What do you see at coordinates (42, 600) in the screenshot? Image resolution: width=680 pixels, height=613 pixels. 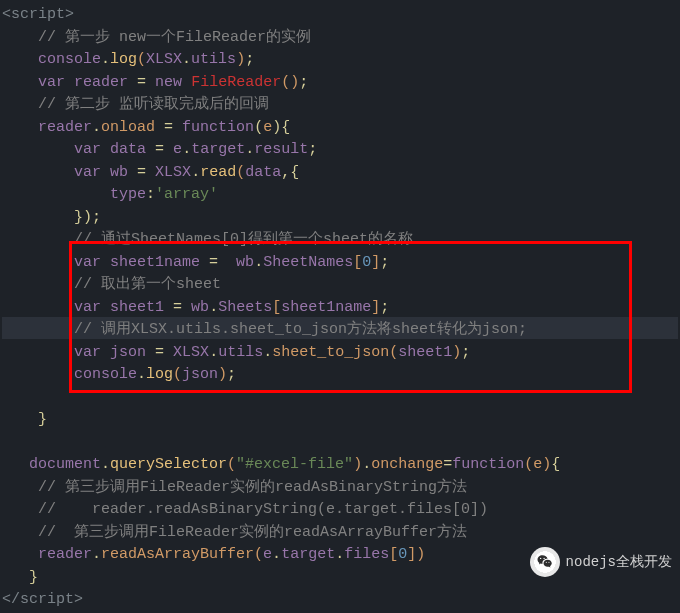 I see `script-close-tag: </script>` at bounding box center [42, 600].